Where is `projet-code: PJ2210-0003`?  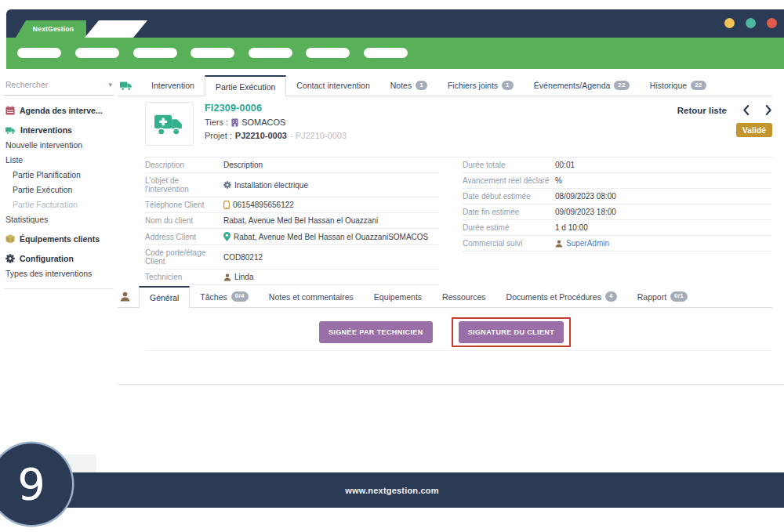 projet-code: PJ2210-0003 is located at coordinates (261, 136).